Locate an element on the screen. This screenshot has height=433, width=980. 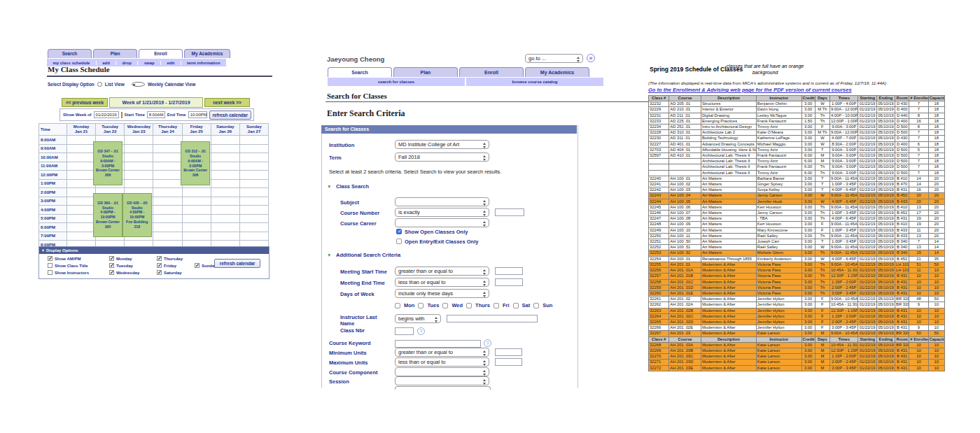
start-time-input: 8:00AM is located at coordinates (156, 115).